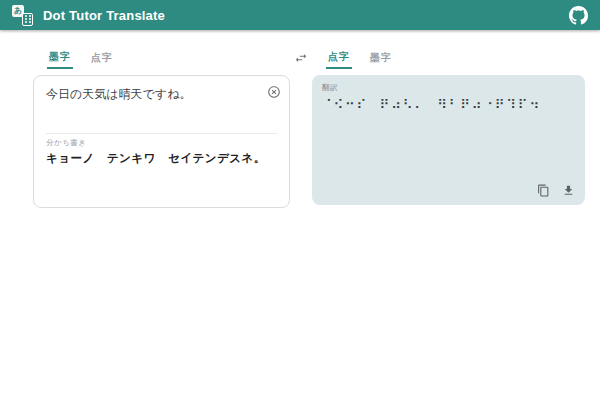 The image size is (600, 400). I want to click on source-card: 今日の天気は晴天ですね。 分かち書き キョーノ テンキワ セイテンデスネ。, so click(162, 142).